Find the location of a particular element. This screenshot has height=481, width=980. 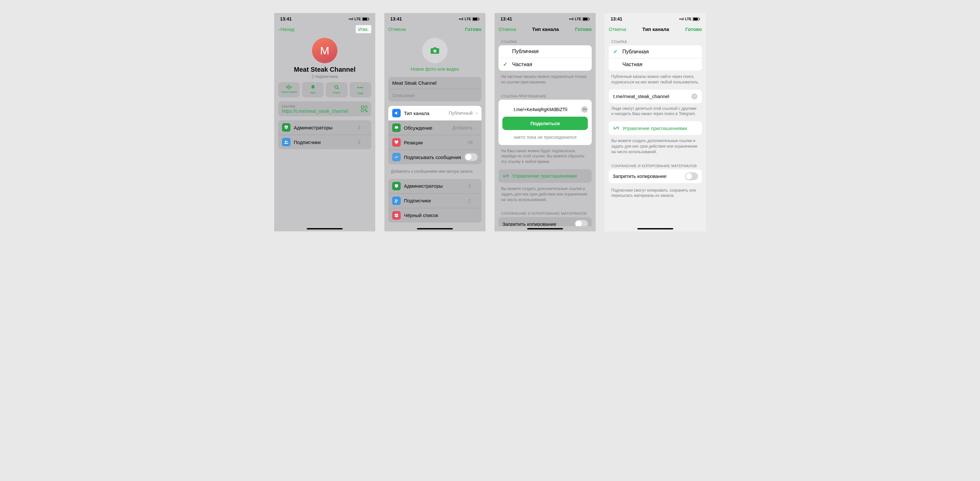

blacklist-cell: Чёрный список › is located at coordinates (435, 215).